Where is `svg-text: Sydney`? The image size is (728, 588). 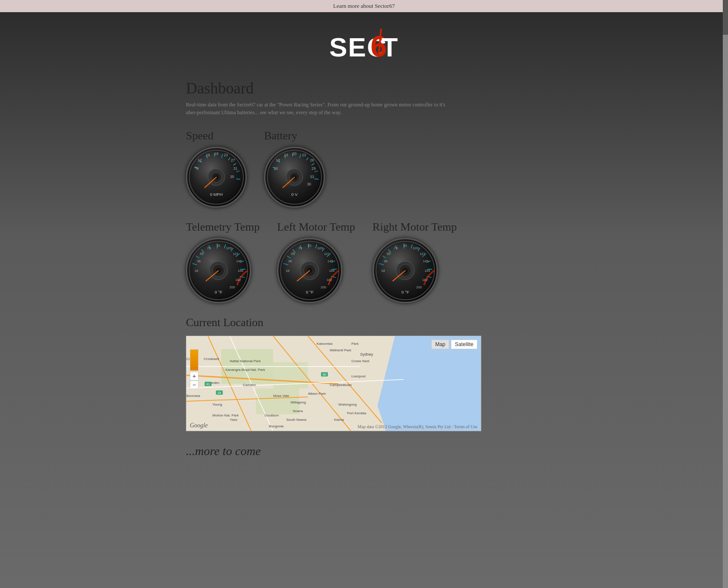
svg-text: Sydney is located at coordinates (367, 354).